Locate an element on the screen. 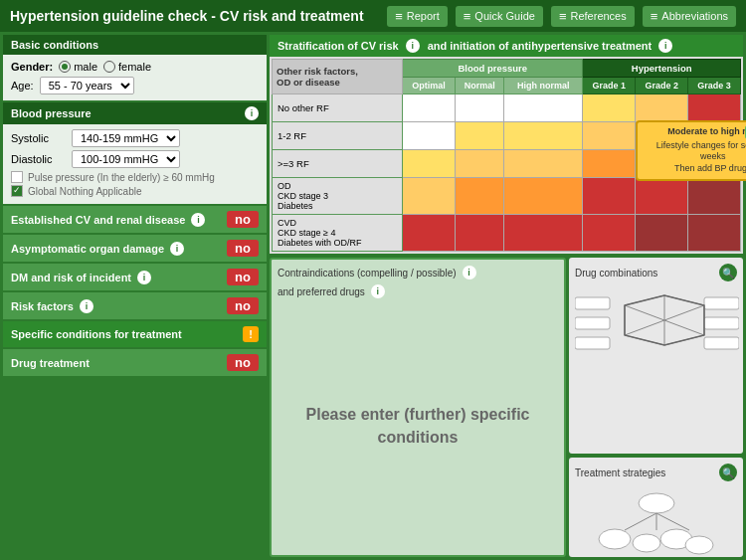 The image size is (746, 560). systolic-row: Systolic 140-159 mmHG is located at coordinates (135, 138).